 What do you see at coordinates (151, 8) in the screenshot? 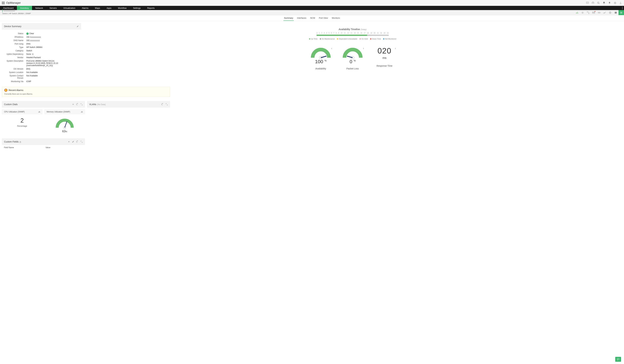
I see `nav-reports: Reports` at bounding box center [151, 8].